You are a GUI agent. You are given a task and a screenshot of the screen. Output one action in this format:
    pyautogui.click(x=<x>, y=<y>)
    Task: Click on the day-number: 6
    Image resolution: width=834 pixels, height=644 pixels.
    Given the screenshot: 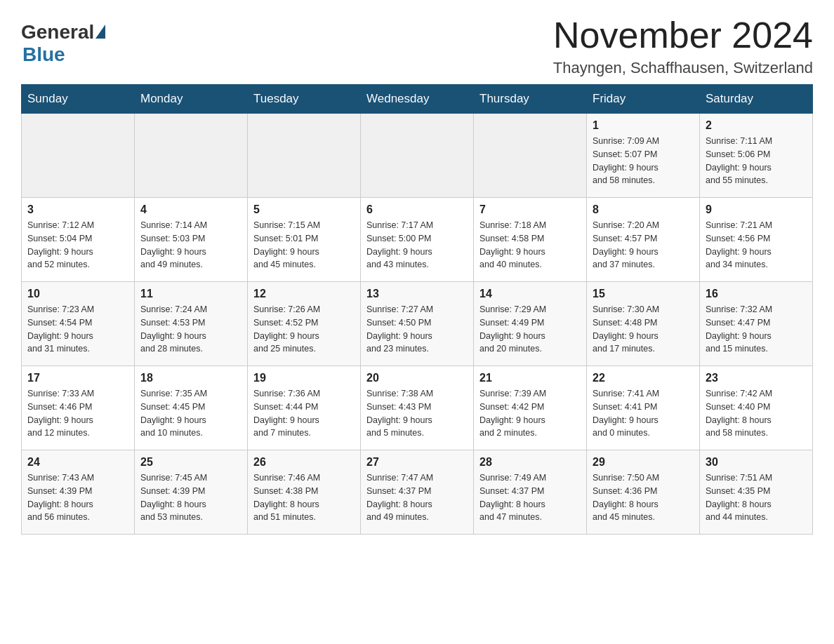 What is the action you would take?
    pyautogui.click(x=417, y=210)
    